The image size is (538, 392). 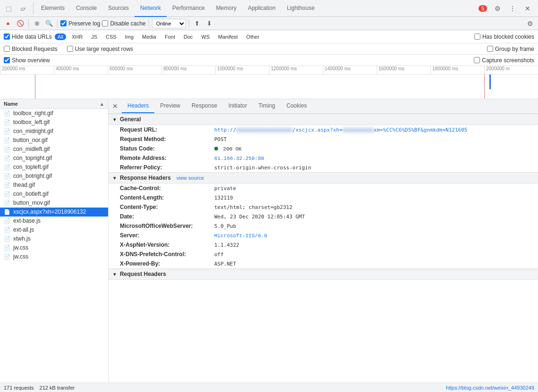 What do you see at coordinates (484, 87) in the screenshot?
I see `timeline-spike2` at bounding box center [484, 87].